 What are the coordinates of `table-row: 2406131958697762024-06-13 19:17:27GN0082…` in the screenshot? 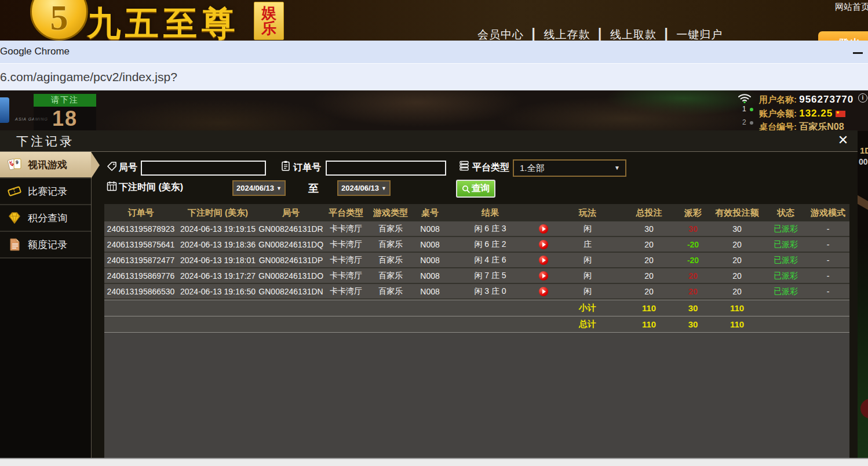 It's located at (477, 276).